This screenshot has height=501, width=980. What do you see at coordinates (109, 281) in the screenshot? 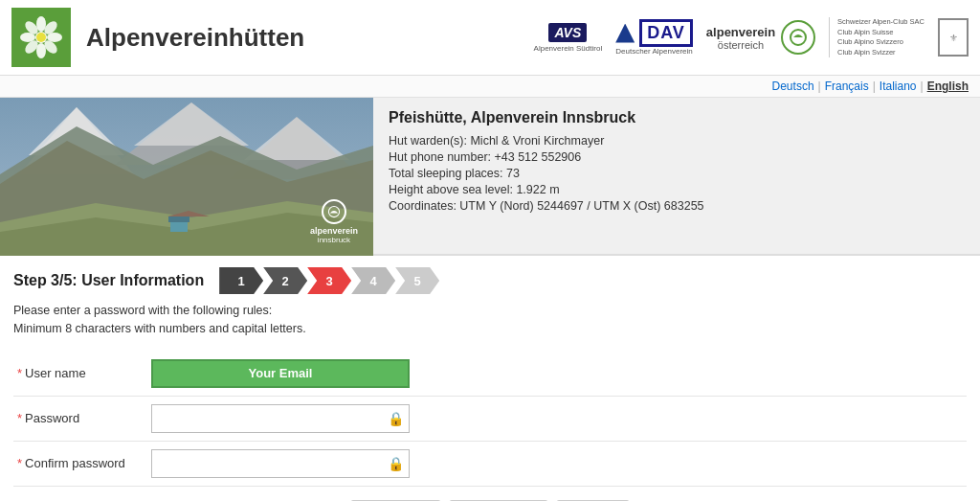
I see `step-title: Step 3/5: User Information` at bounding box center [109, 281].